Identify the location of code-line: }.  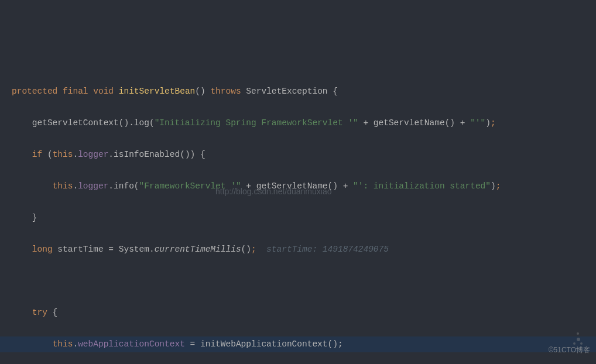
(298, 218).